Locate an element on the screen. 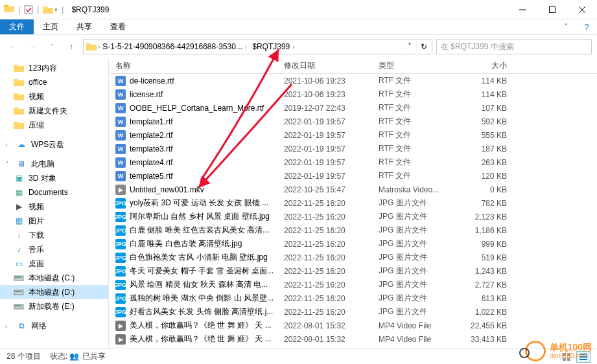  sidebar-item: ▶视频 is located at coordinates (54, 207).